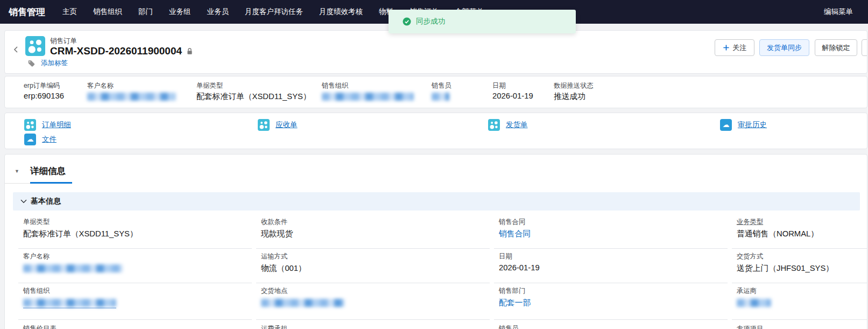  Describe the element at coordinates (747, 291) in the screenshot. I see `field-label: 承运商` at that location.